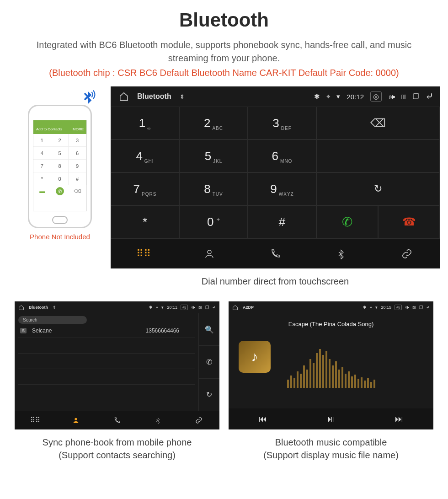 The height and width of the screenshot is (499, 448). Describe the element at coordinates (88, 99) in the screenshot. I see `bluetooth-signal-icon` at that location.